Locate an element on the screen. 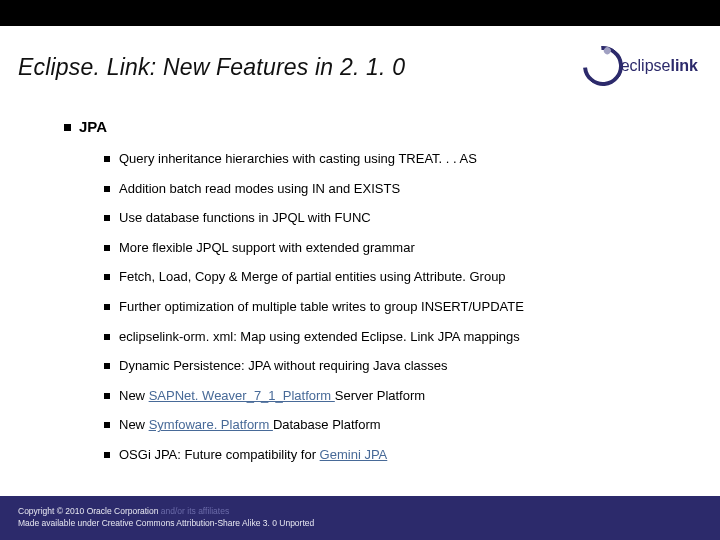  list-item-text: Fetch, Load, Copy & Merge of partial ent… is located at coordinates (312, 277).